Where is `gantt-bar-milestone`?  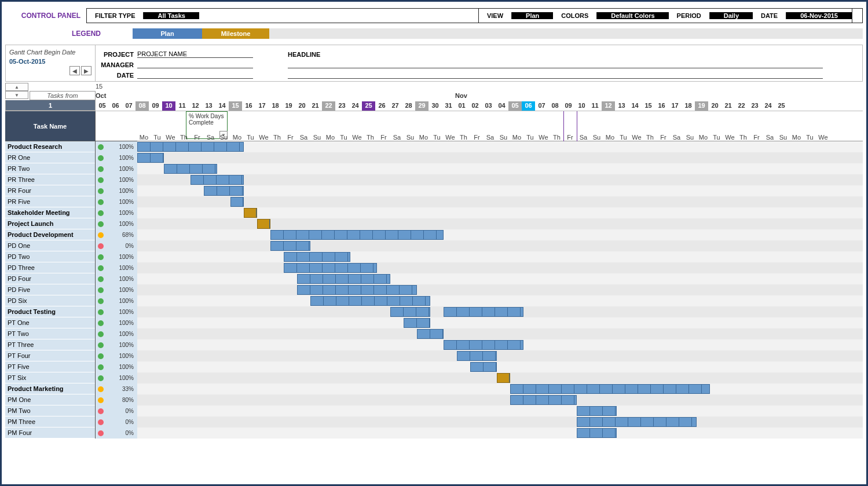 gantt-bar-milestone is located at coordinates (250, 213).